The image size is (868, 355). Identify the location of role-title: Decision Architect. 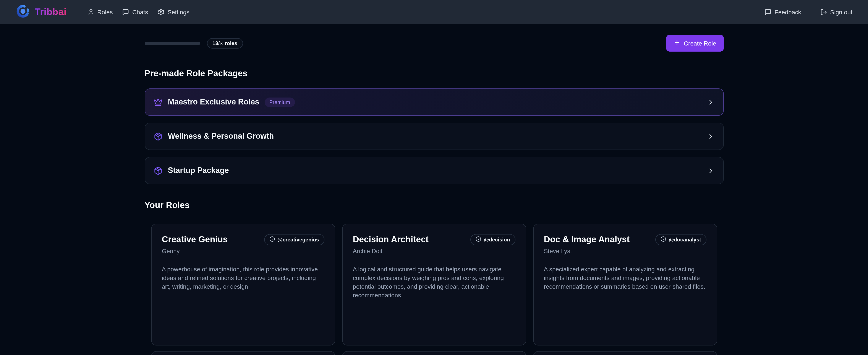
(391, 239).